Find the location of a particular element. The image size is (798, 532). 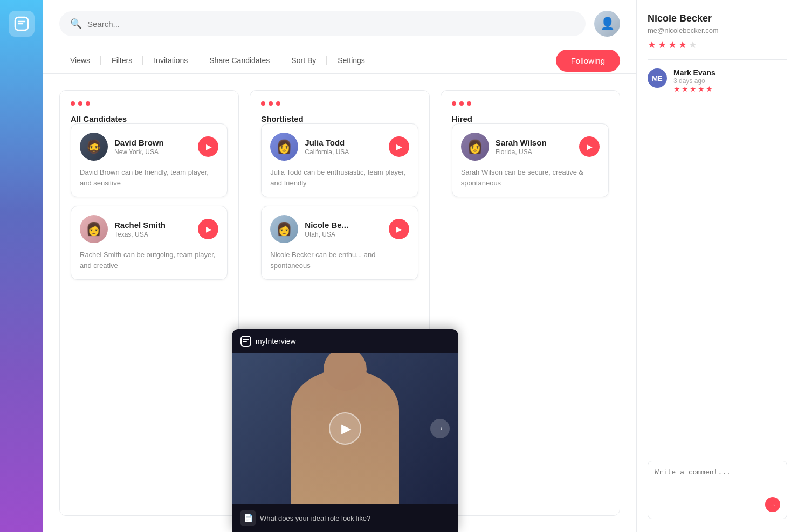

play-button-david: ▶ is located at coordinates (208, 147).